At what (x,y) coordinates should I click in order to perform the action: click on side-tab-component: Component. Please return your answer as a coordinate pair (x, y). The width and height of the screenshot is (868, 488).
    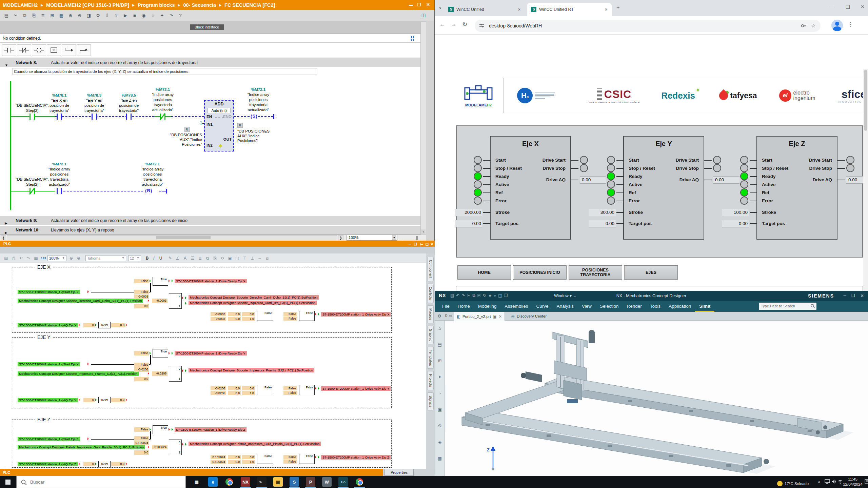
    Looking at the image, I should click on (431, 269).